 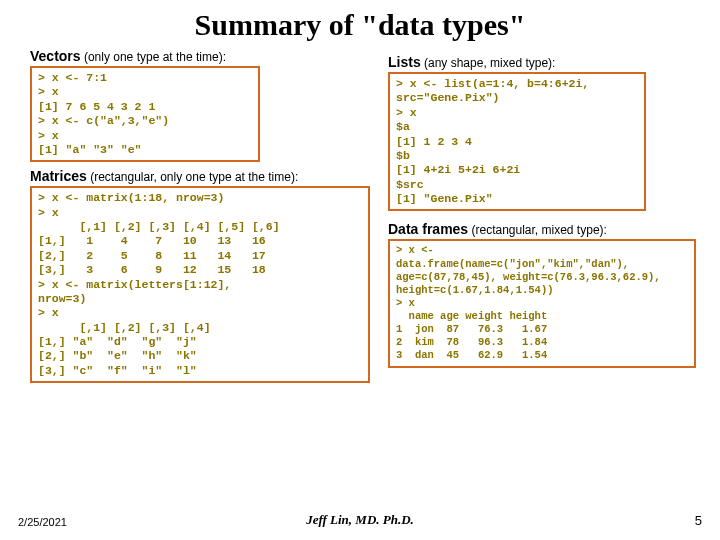 I want to click on page-title: Summary of "data types", so click(x=360, y=25).